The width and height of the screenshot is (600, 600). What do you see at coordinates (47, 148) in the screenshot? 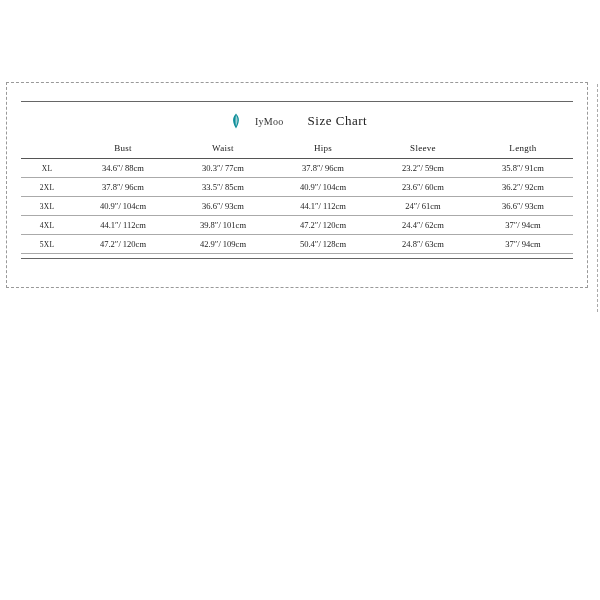
I see `col-size` at bounding box center [47, 148].